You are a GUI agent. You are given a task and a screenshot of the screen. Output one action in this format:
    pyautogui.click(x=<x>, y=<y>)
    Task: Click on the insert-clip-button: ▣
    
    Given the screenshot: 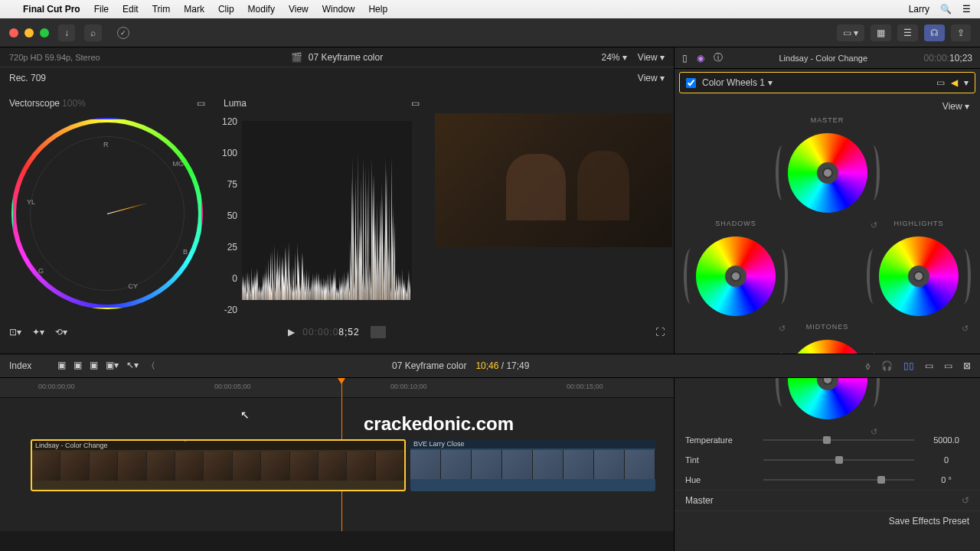 What is the action you would take?
    pyautogui.click(x=78, y=366)
    